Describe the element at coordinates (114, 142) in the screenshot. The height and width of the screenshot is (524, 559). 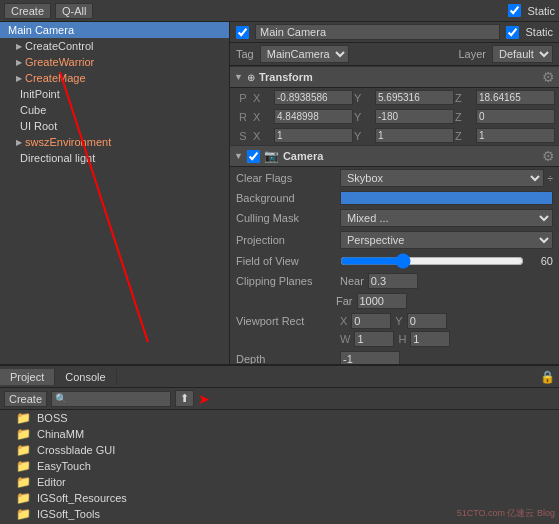
I see `hierarchy-item-swszenvironment: ▶swszEnvironment` at that location.